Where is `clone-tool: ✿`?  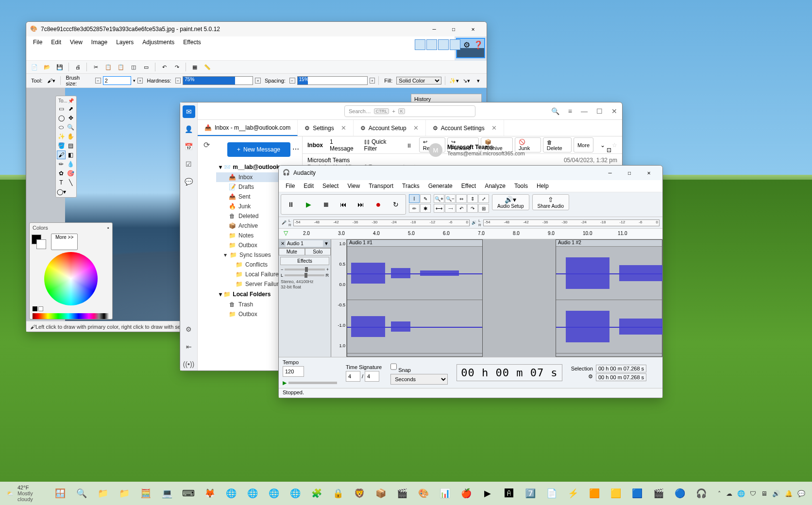
clone-tool: ✿ is located at coordinates (61, 173).